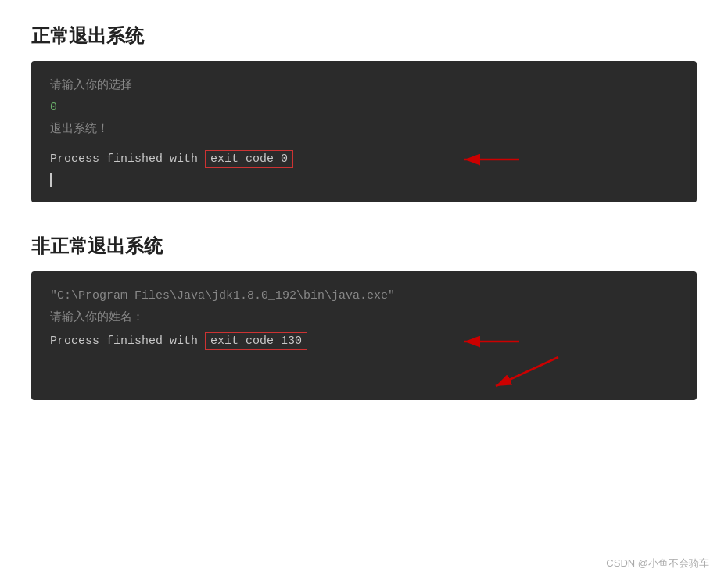  What do you see at coordinates (364, 130) in the screenshot?
I see `terminal-line-3: 退出系统！` at bounding box center [364, 130].